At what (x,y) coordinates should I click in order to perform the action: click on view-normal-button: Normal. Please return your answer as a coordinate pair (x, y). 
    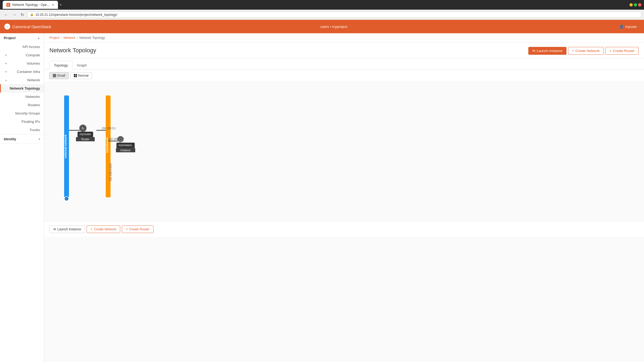
    Looking at the image, I should click on (81, 76).